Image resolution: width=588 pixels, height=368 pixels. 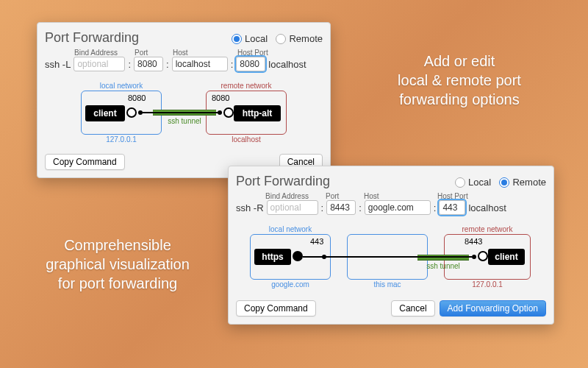 What do you see at coordinates (200, 64) in the screenshot?
I see `host-input: localhost` at bounding box center [200, 64].